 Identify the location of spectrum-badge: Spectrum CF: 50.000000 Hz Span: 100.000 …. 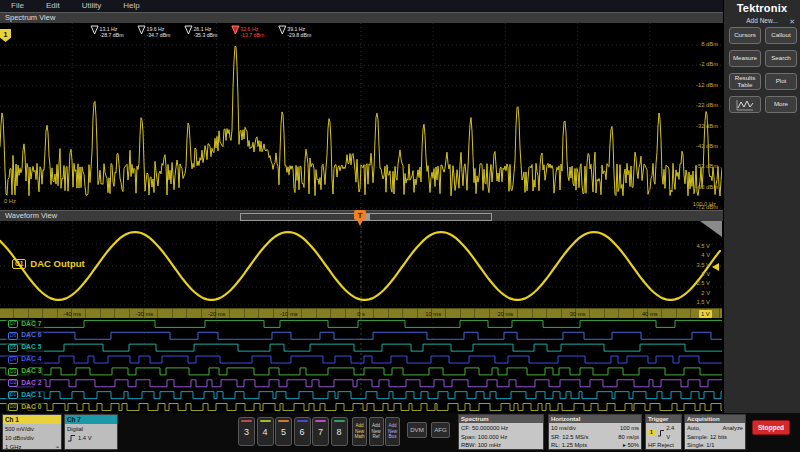
(501, 432).